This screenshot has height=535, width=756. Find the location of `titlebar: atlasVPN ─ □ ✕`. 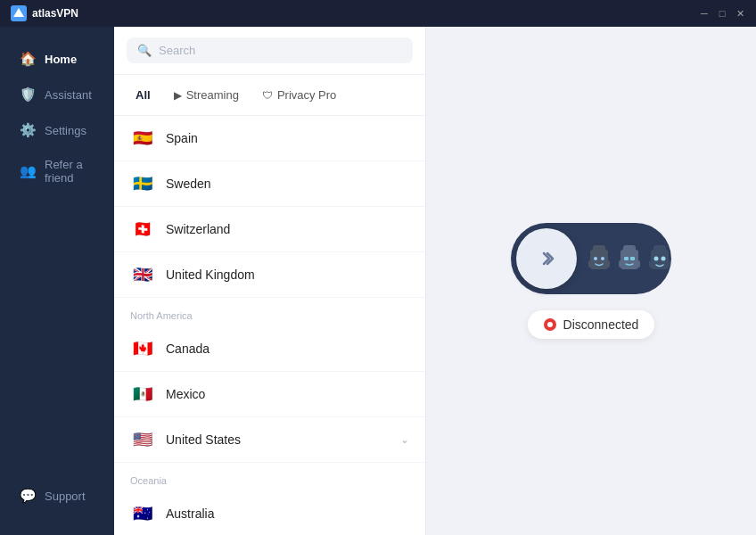

titlebar: atlasVPN ─ □ ✕ is located at coordinates (378, 13).